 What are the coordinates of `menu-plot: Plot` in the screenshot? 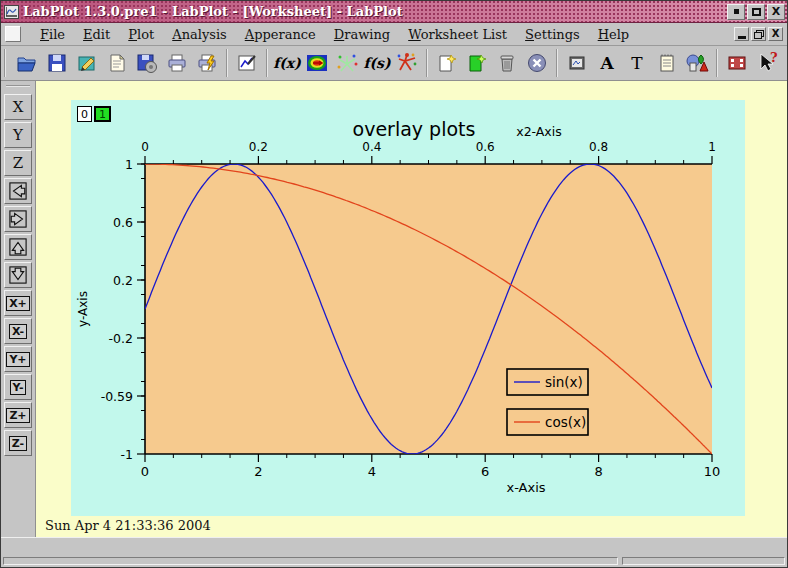 It's located at (141, 34).